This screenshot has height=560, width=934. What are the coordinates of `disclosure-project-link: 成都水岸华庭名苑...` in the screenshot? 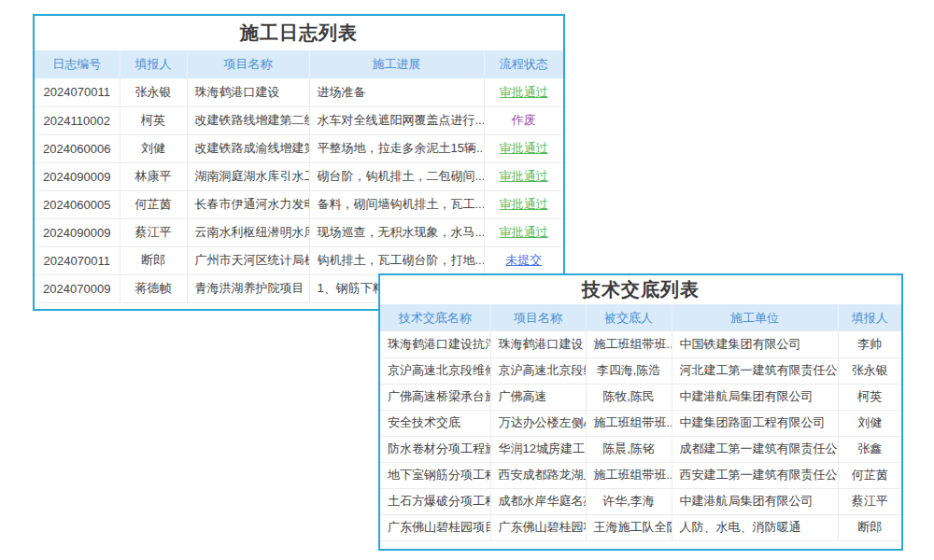 It's located at (538, 501).